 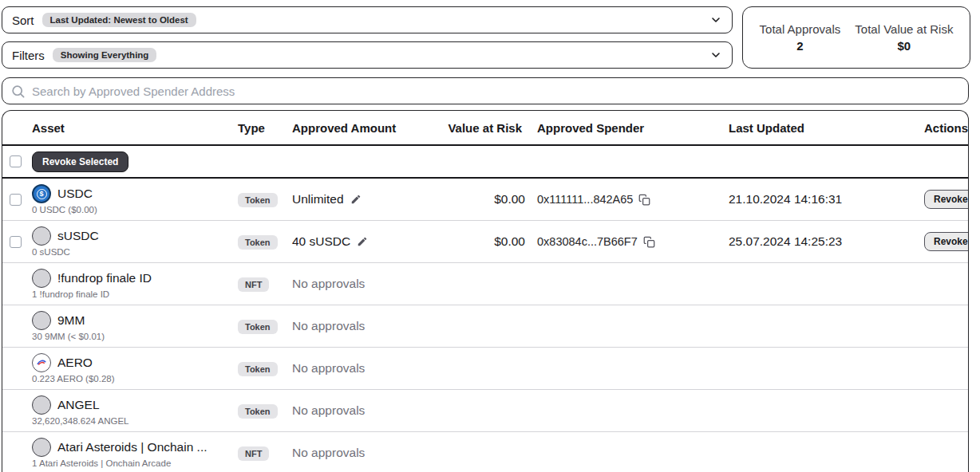 I want to click on asset-cell: !fundrop finale ID 1 !fundrop finale ID, so click(x=135, y=284).